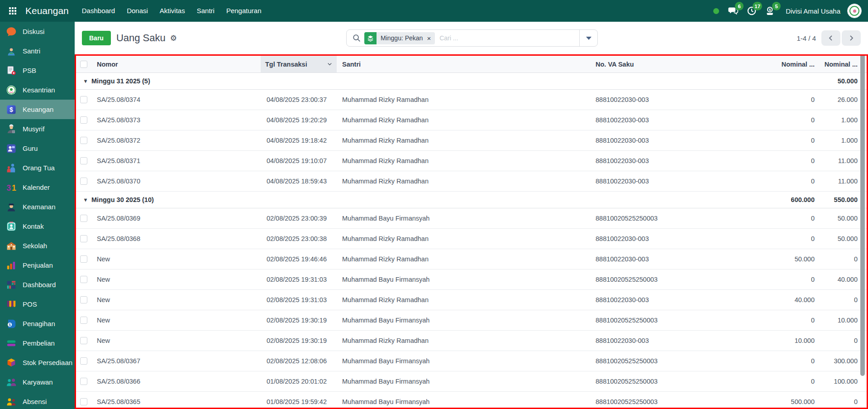 The image size is (868, 409). Describe the element at coordinates (841, 140) in the screenshot. I see `cell-nominal-2: 1.000` at that location.